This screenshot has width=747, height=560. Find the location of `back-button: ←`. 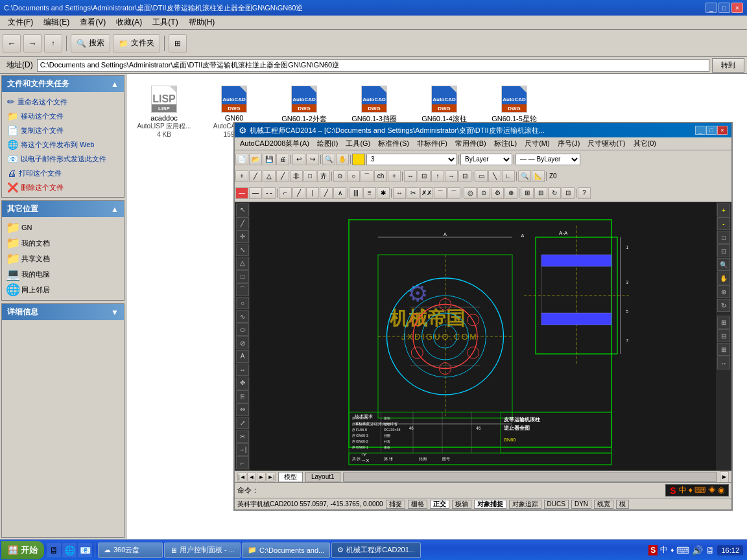

back-button: ← is located at coordinates (12, 43).